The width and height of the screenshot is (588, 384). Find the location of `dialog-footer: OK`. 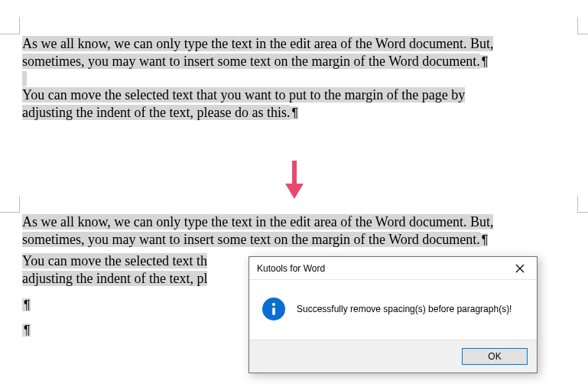

dialog-footer: OK is located at coordinates (393, 356).